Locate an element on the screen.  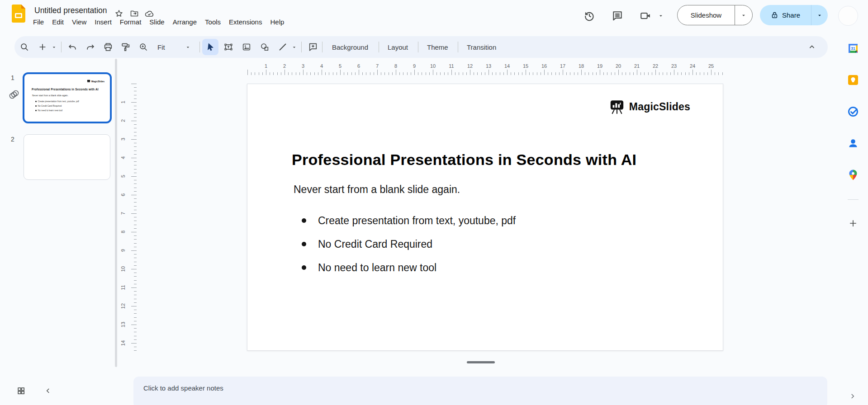
slide-title: Professional Presentations in Seconds wi… is located at coordinates (464, 160).